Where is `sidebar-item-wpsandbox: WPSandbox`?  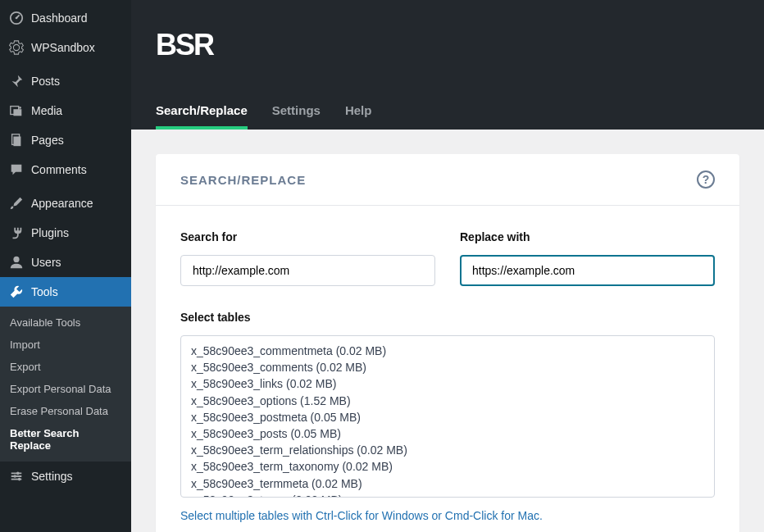
sidebar-item-wpsandbox: WPSandbox is located at coordinates (66, 48).